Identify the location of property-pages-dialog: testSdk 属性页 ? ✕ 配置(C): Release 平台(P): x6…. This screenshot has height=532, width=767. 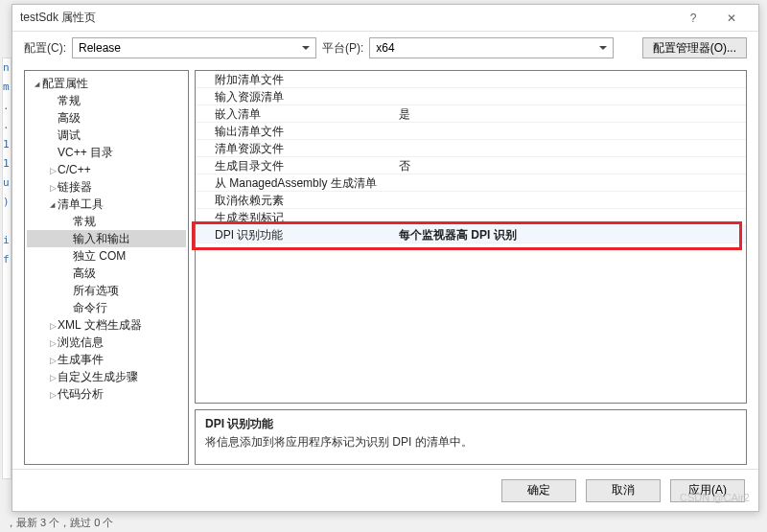
(385, 8).